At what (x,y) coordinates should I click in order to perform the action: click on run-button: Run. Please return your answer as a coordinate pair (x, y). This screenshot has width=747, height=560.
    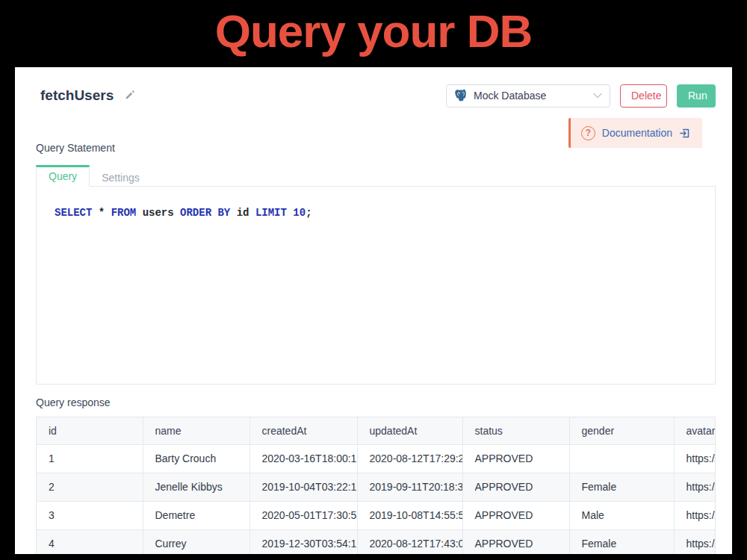
    Looking at the image, I should click on (696, 96).